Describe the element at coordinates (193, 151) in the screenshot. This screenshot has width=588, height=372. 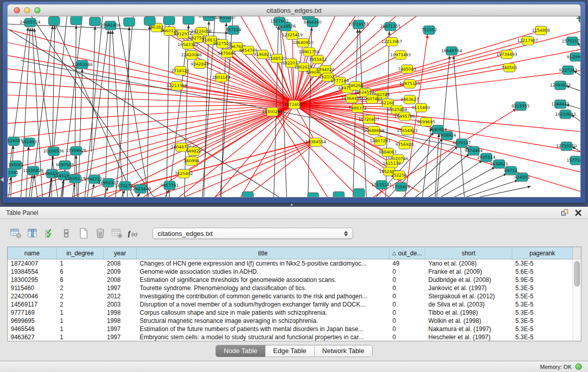
I see `graph-node: 949822` at that location.